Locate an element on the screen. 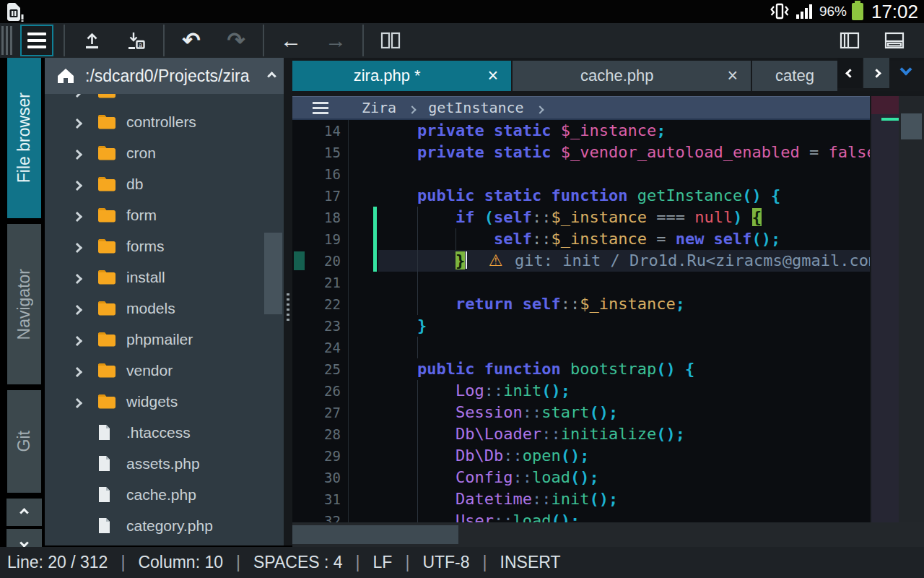  tree-file-row: assets.php is located at coordinates (165, 464).